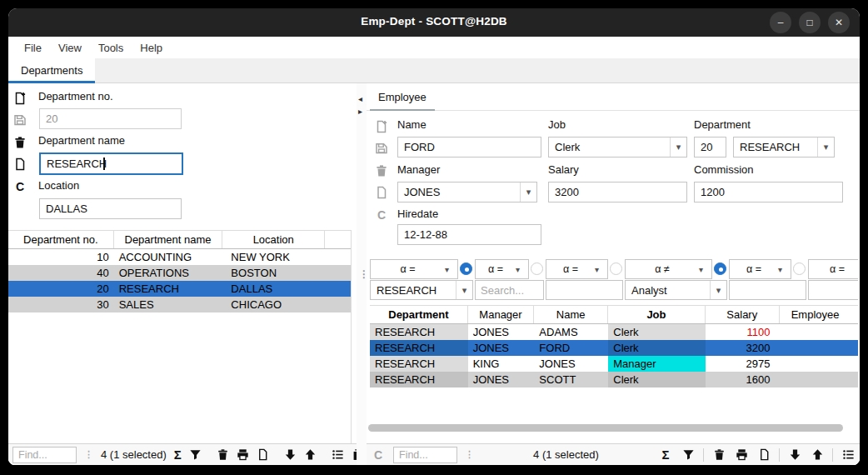 This screenshot has height=475, width=868. Describe the element at coordinates (571, 315) in the screenshot. I see `col-header-name: Name` at that location.